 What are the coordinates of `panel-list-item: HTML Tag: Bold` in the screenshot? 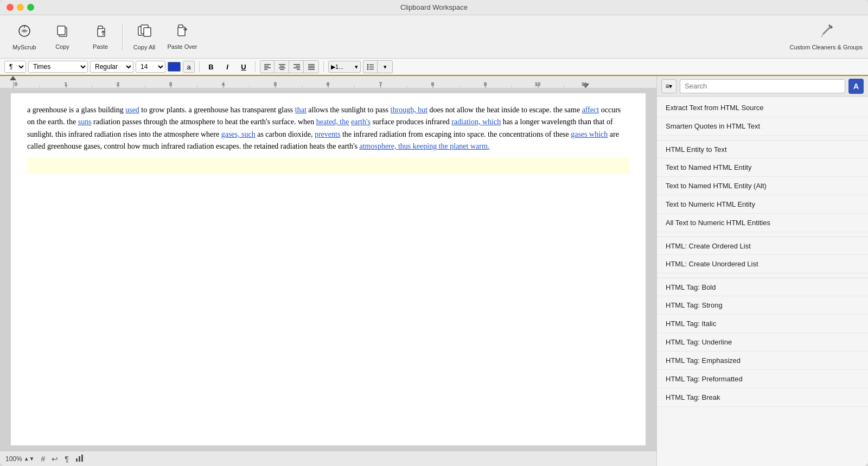 It's located at (763, 287).